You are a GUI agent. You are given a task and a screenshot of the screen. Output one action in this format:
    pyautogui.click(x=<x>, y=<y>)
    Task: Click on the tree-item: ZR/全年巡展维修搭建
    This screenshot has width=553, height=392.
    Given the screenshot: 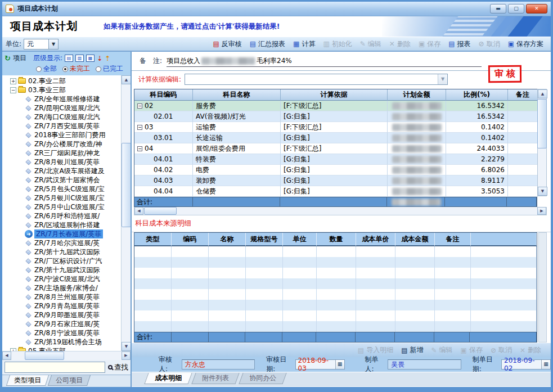 What is the action you would take?
    pyautogui.click(x=62, y=99)
    